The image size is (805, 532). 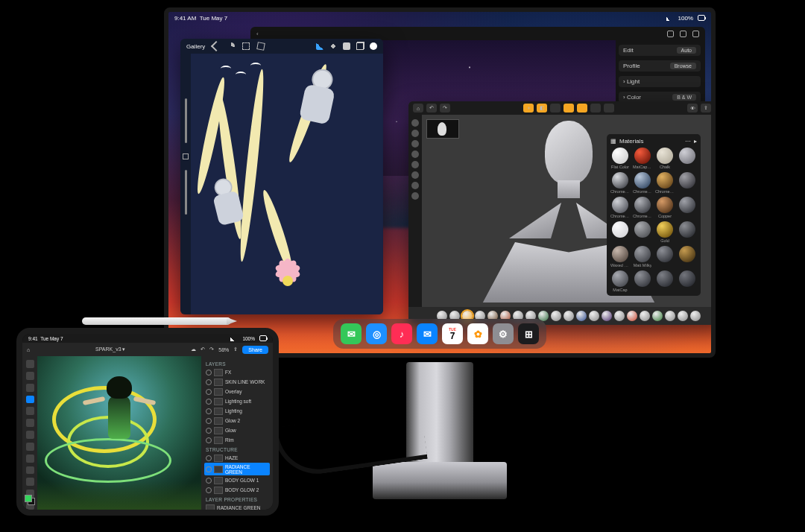 What do you see at coordinates (643, 158) in the screenshot?
I see `material-swatch: MatCap Re…` at bounding box center [643, 158].